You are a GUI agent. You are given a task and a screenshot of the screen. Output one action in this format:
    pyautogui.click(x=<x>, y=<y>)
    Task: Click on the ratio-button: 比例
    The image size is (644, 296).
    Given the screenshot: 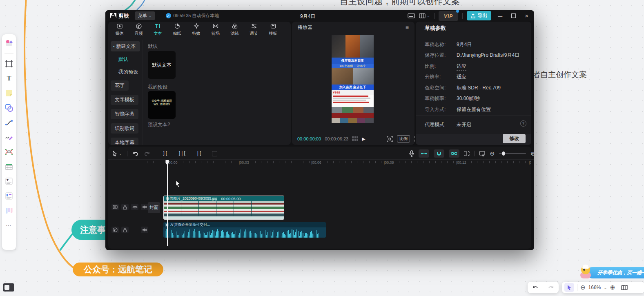 What is the action you would take?
    pyautogui.click(x=403, y=139)
    